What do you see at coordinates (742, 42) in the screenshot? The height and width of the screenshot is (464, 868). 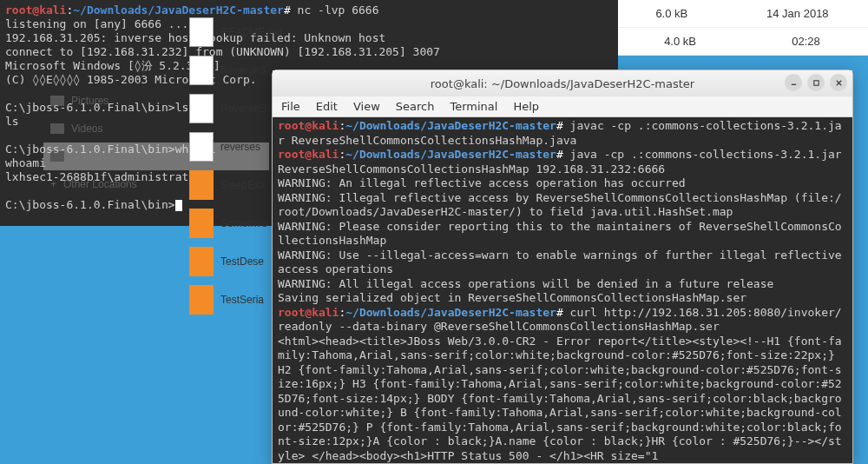 I see `table-row: 4.0 kB 02:28` at bounding box center [742, 42].